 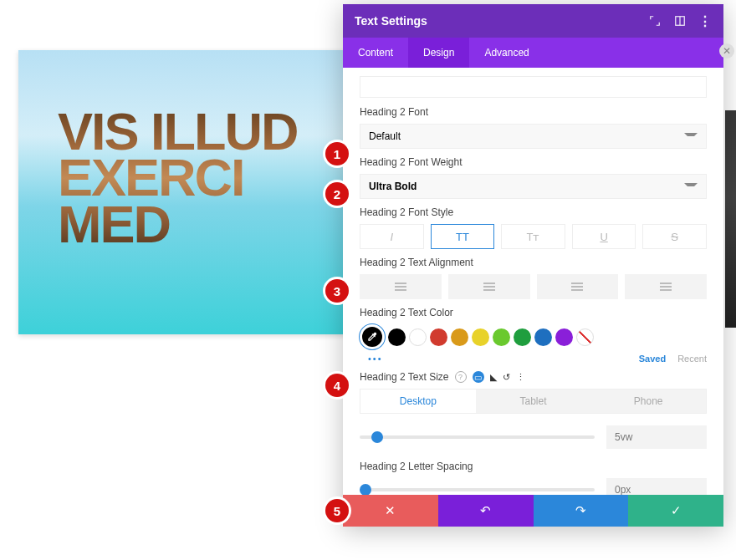 What do you see at coordinates (493, 378) in the screenshot?
I see `hover-icon: ◣` at bounding box center [493, 378].